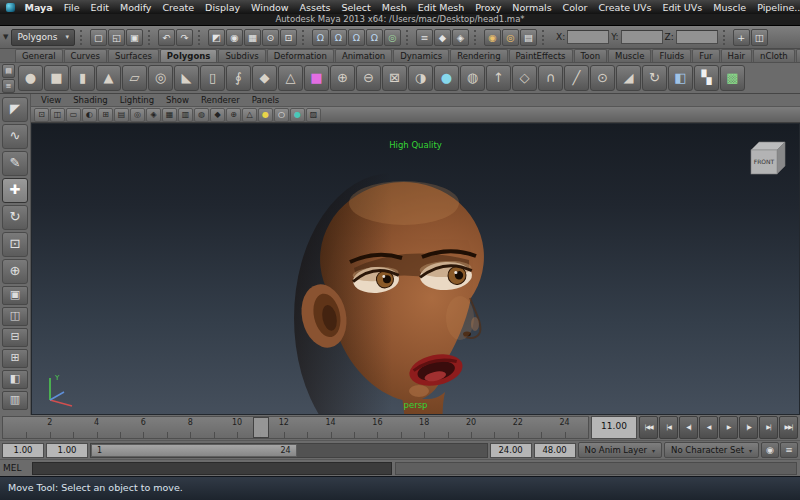  Describe the element at coordinates (74, 115) in the screenshot. I see `camera-attributes-icon: ▭` at that location.